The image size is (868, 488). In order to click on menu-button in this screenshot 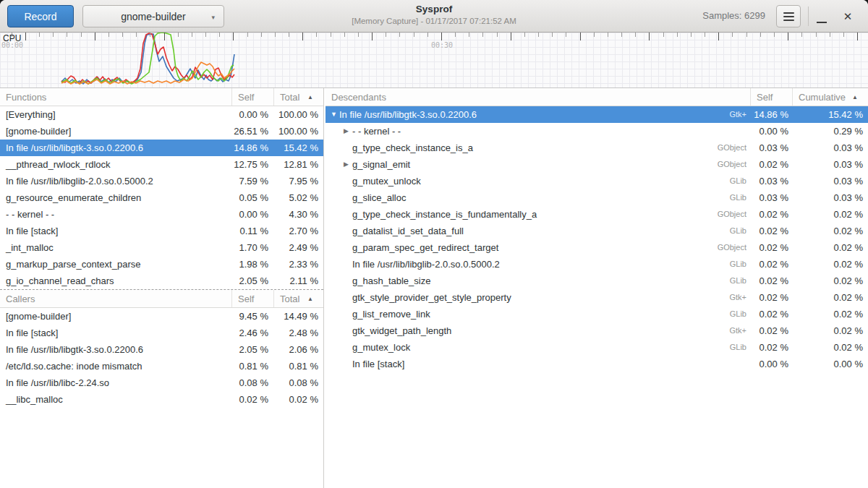, I will do `click(788, 16)`.